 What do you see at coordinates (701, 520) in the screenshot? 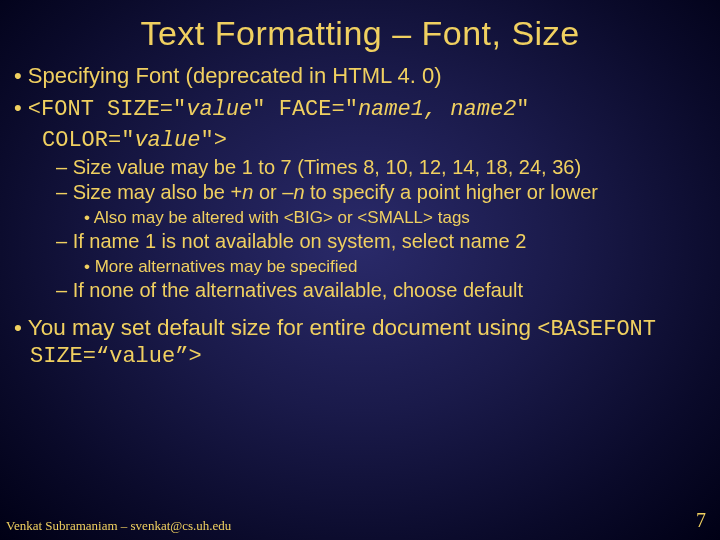
I see `page-number: 7` at bounding box center [701, 520].